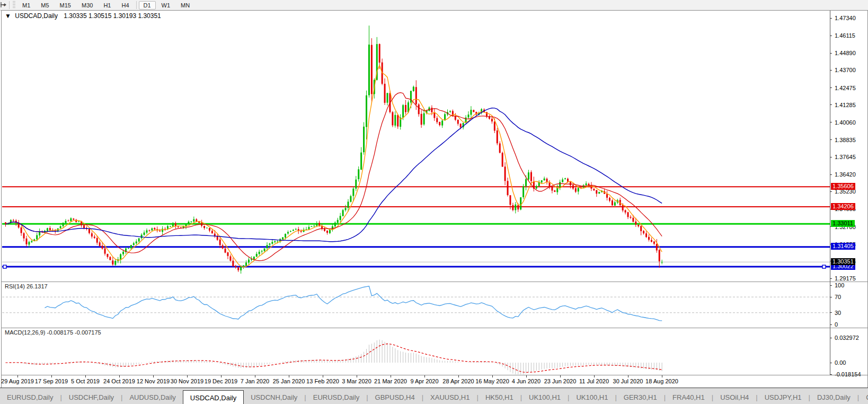 The width and height of the screenshot is (868, 404). I want to click on date-axis-label: 23 Jun 2020, so click(561, 381).